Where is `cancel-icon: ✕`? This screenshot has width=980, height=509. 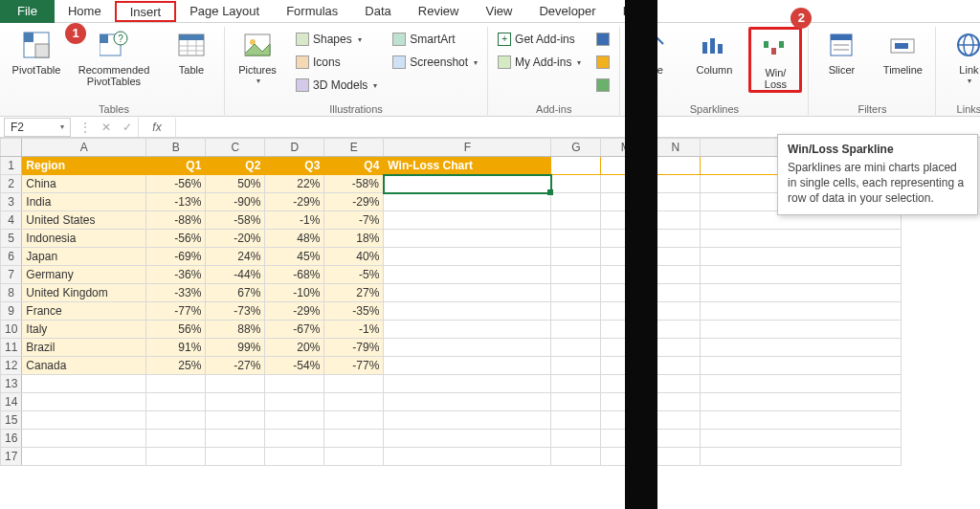
cancel-icon: ✕ is located at coordinates (106, 127).